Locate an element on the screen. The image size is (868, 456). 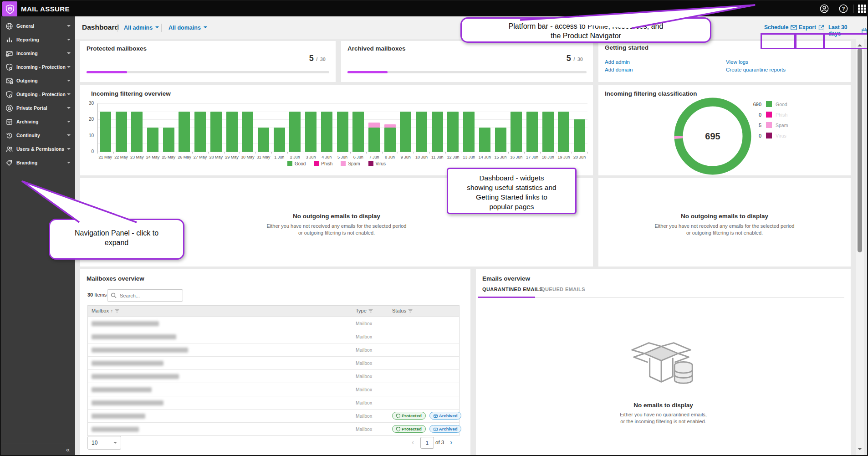
x-axis-tick: 25 May is located at coordinates (168, 157).